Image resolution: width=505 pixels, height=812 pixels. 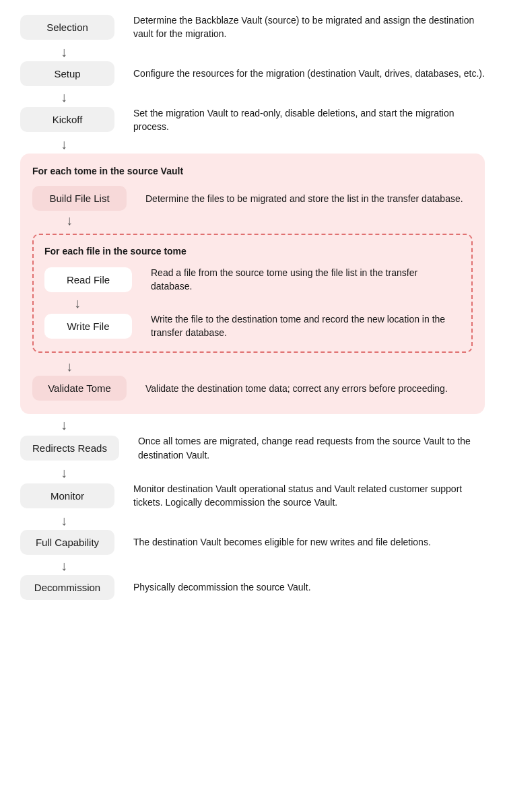 What do you see at coordinates (252, 388) in the screenshot?
I see `validate-tome-row: Validate Tome Validate the destination t…` at bounding box center [252, 388].